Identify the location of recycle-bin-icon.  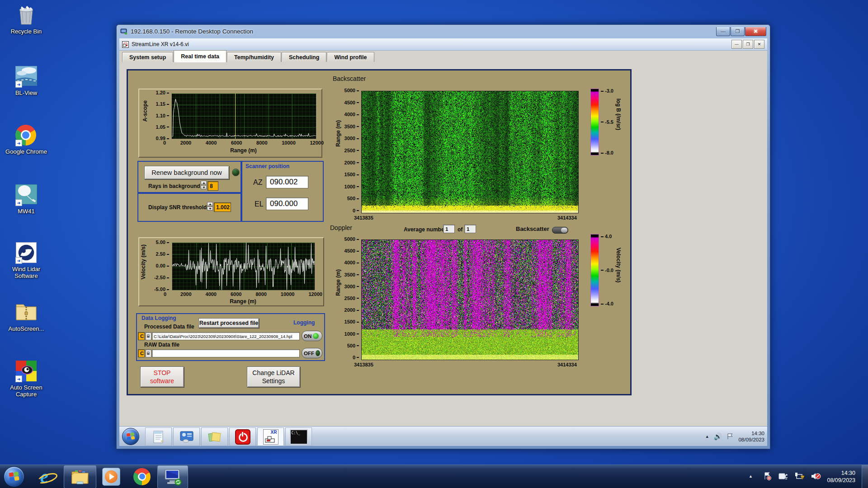
(26, 15).